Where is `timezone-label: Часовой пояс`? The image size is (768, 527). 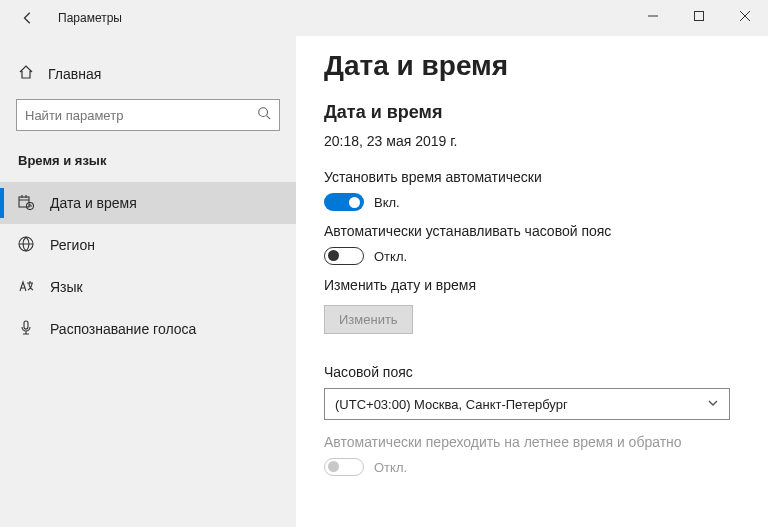
timezone-label: Часовой пояс is located at coordinates (532, 372).